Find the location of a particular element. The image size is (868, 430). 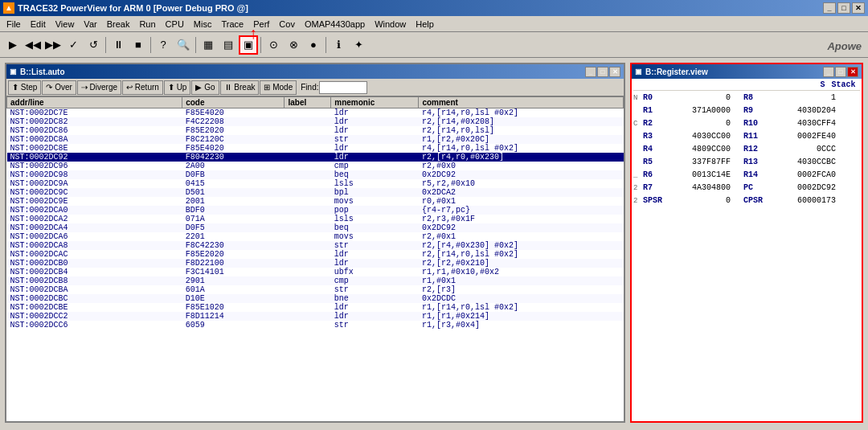

btn-go: ▶ Go is located at coordinates (205, 88).